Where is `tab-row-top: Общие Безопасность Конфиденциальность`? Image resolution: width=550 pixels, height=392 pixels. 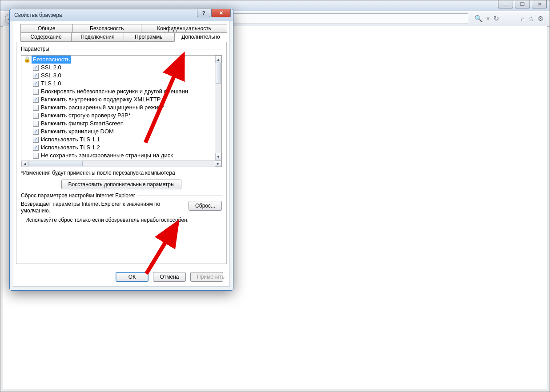 tab-row-top: Общие Безопасность Конфиденциальность is located at coordinates (121, 28).